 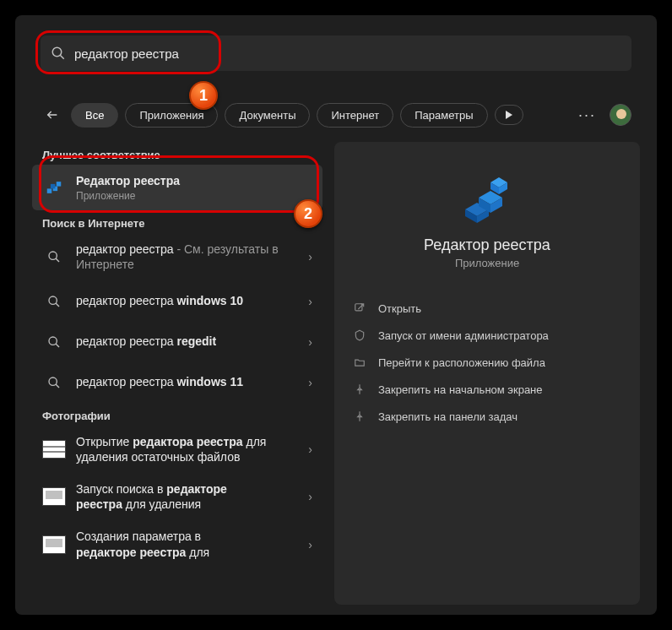 What do you see at coordinates (52, 115) in the screenshot?
I see `arrow-left-icon` at bounding box center [52, 115].